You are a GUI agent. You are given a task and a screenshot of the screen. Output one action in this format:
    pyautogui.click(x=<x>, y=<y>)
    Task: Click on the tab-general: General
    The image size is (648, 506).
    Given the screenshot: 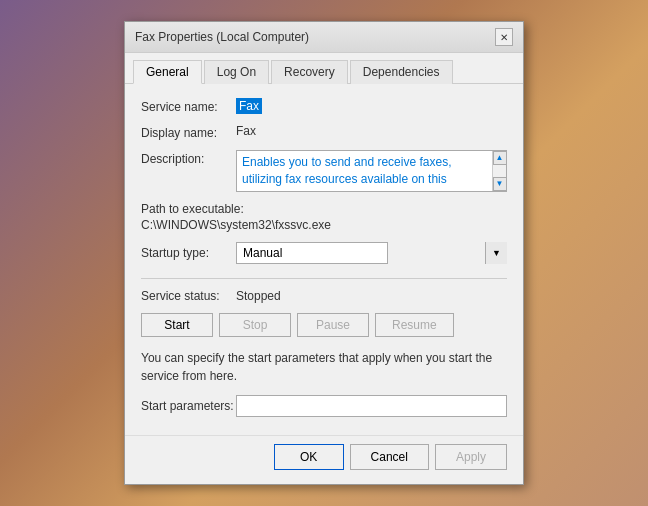 What is the action you would take?
    pyautogui.click(x=168, y=72)
    